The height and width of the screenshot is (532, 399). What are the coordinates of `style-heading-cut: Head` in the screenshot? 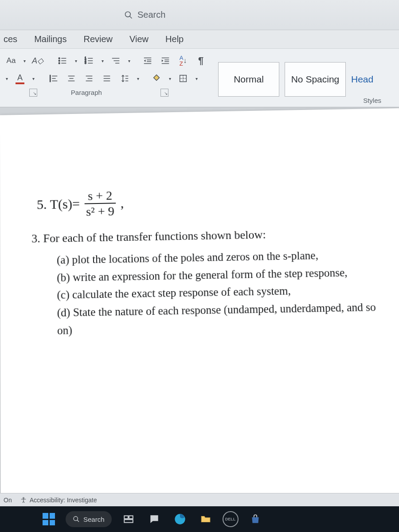 It's located at (364, 79).